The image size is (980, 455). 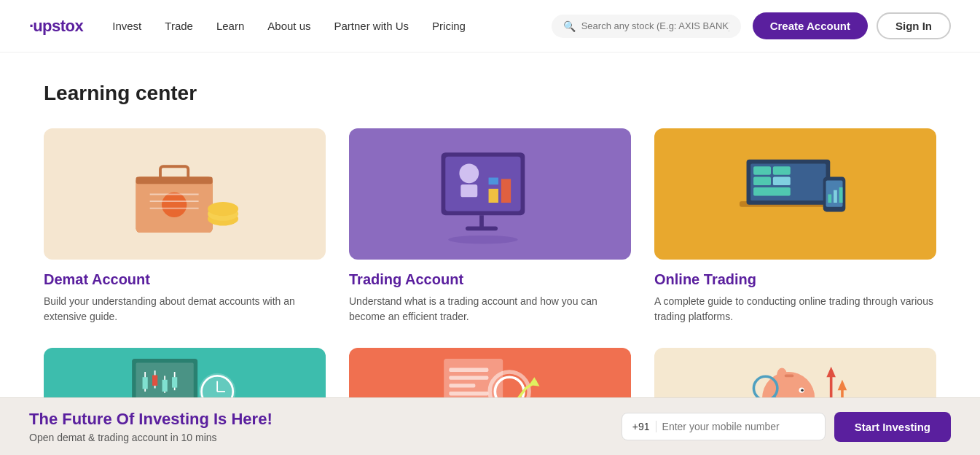 What do you see at coordinates (796, 309) in the screenshot?
I see `card-online-trading-desc: A complete guide to conducting online tr…` at bounding box center [796, 309].